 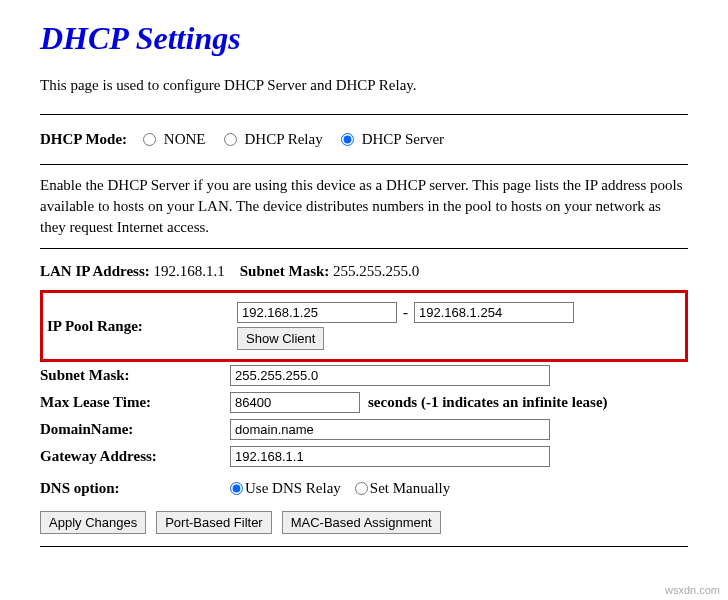 What do you see at coordinates (285, 271) in the screenshot?
I see `lan-mask-label: Subnet Mask:` at bounding box center [285, 271].